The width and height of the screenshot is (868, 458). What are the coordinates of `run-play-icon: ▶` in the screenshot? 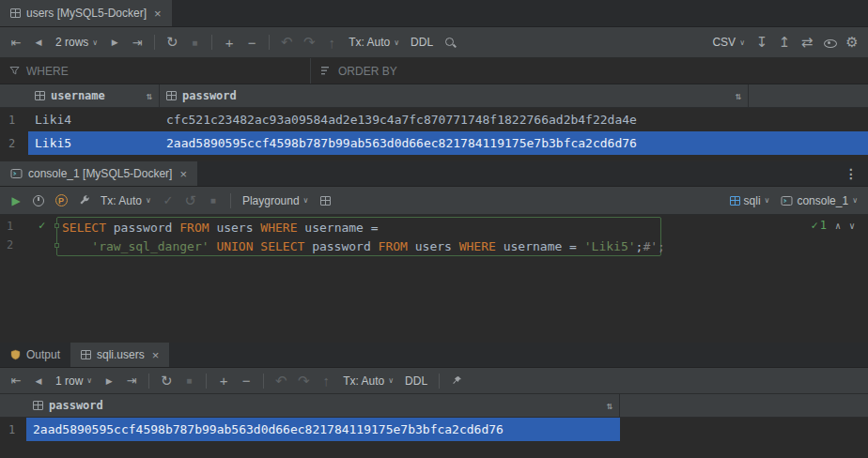 It's located at (16, 201).